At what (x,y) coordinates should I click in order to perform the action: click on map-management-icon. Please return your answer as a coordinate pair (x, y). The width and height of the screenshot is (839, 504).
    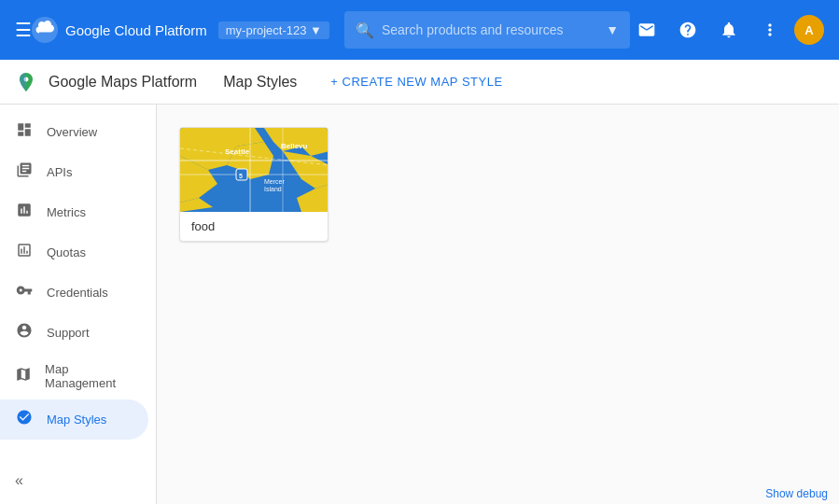
    Looking at the image, I should click on (23, 377).